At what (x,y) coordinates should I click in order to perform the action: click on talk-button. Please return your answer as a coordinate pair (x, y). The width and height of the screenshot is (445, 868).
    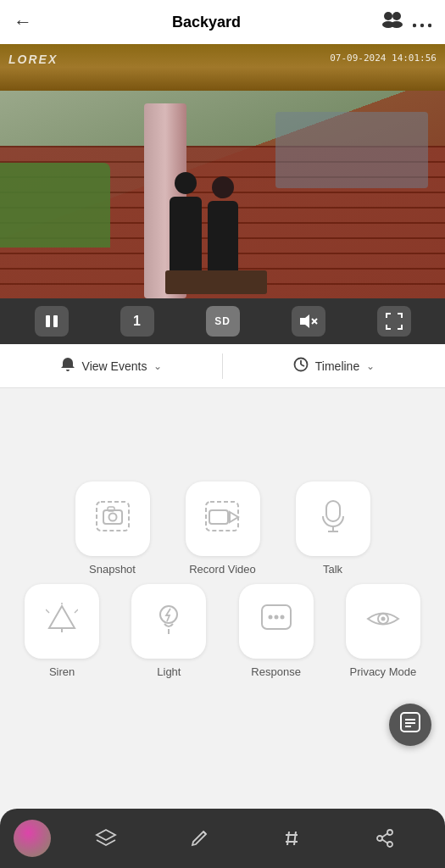
    Looking at the image, I should click on (333, 519).